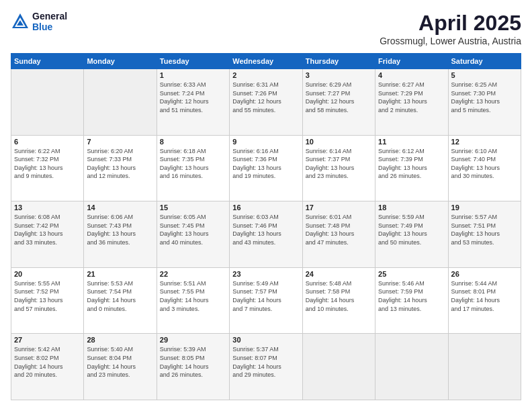 The width and height of the screenshot is (532, 411). I want to click on calendar-cell: 20Sunrise: 5:55 AM Sunset: 7:52 PM Dayli…, so click(48, 301).